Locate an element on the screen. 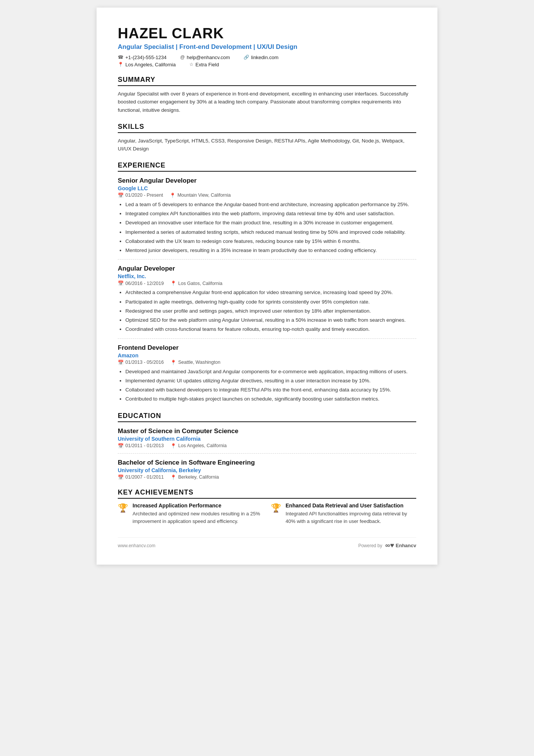  achievements-grid: 🏆 Increased Application Performance Arch… is located at coordinates (267, 514).